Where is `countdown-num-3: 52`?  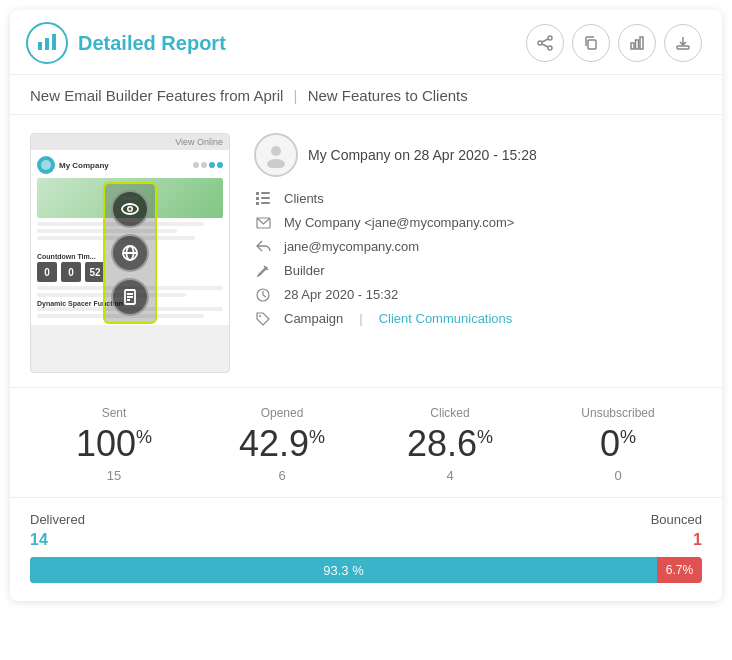 countdown-num-3: 52 is located at coordinates (95, 272).